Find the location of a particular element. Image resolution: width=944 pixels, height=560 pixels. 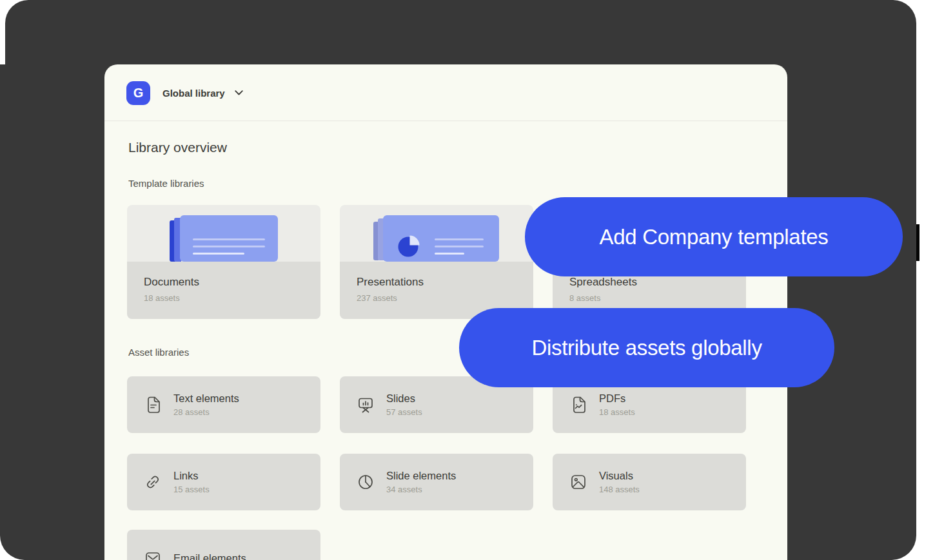

chevron-down-icon is located at coordinates (239, 93).